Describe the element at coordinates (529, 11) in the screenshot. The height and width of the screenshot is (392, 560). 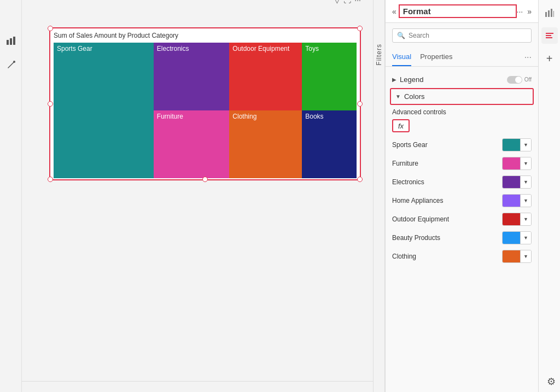
I see `expand-icon: »` at that location.